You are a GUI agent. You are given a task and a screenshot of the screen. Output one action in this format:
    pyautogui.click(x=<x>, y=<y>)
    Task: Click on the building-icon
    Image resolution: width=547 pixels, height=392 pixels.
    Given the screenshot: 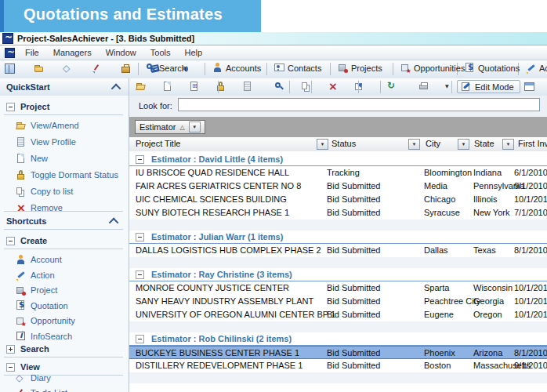 What is the action you would take?
    pyautogui.click(x=343, y=67)
    